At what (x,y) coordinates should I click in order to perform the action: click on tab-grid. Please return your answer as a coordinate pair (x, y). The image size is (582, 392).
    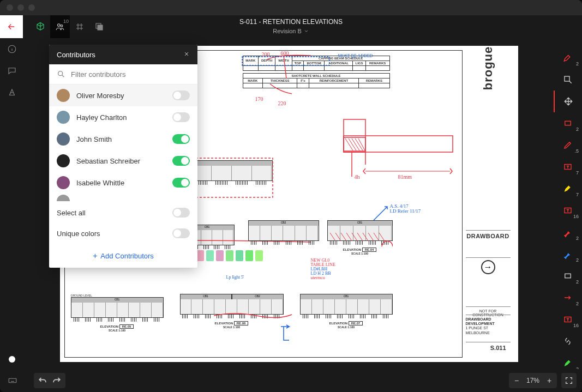
    Looking at the image, I should click on (80, 27).